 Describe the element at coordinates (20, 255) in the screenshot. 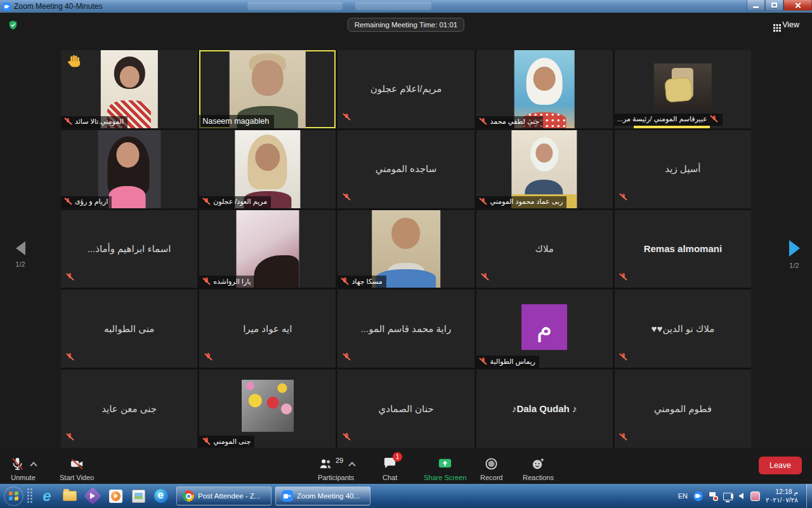

I see `previous-page-button: 1/2` at that location.